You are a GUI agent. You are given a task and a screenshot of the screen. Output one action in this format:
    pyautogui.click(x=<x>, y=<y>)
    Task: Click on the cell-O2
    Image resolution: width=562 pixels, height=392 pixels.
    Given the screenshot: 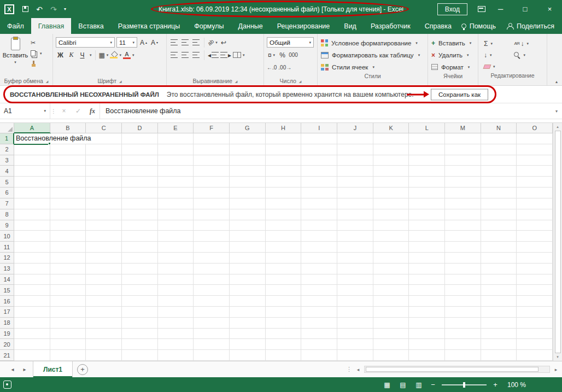 What is the action you would take?
    pyautogui.click(x=535, y=150)
    